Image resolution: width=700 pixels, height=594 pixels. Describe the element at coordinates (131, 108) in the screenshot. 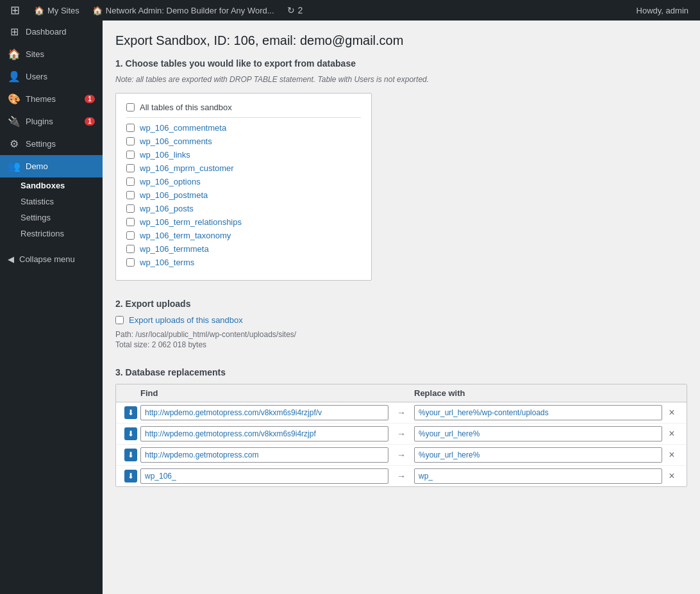

I see `all-tables-checkbox` at that location.